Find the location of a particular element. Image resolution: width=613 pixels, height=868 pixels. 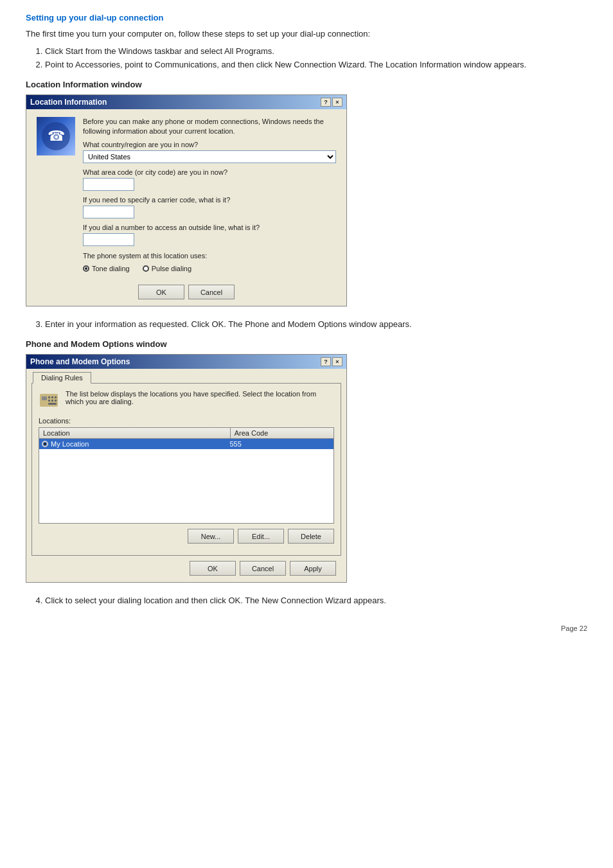

tab-description: The list below displays the locations yo… is located at coordinates (200, 398).